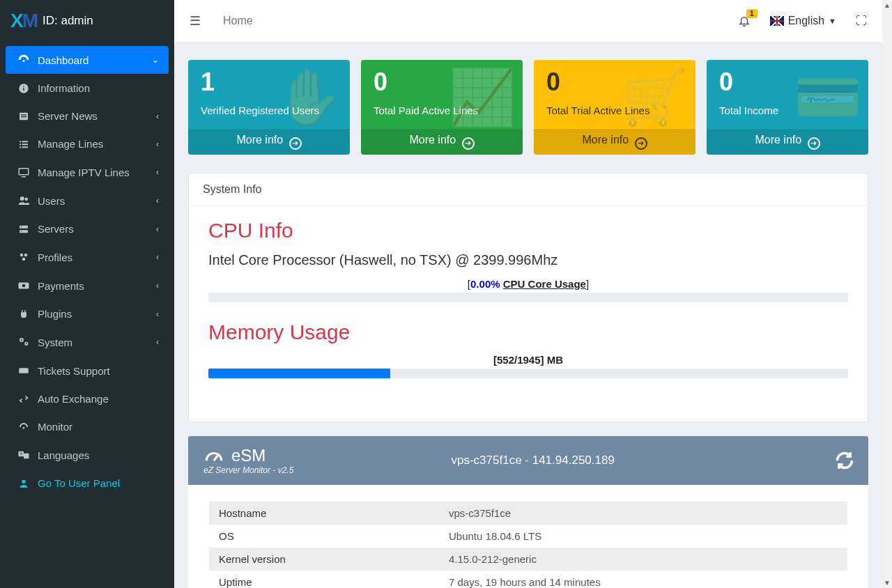 The image size is (892, 588). What do you see at coordinates (87, 257) in the screenshot?
I see `sidebar-item-profiles: Profiles ‹` at bounding box center [87, 257].